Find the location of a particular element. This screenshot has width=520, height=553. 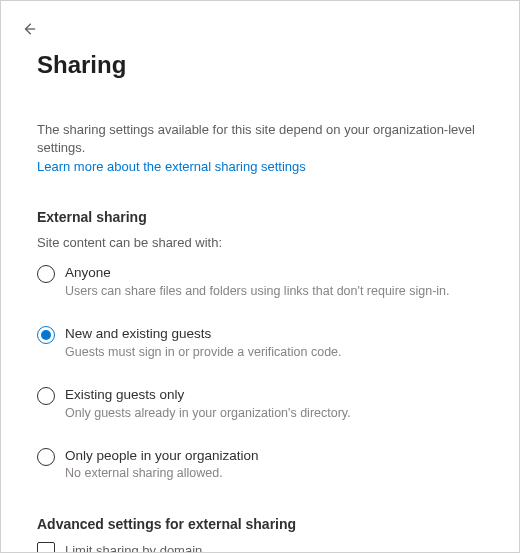

intro-text: The sharing settings available for this … is located at coordinates (260, 139).